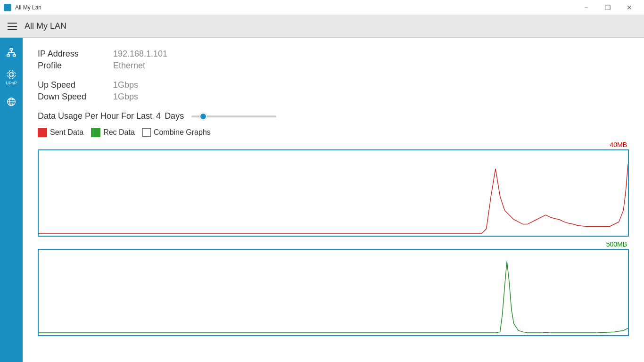  What do you see at coordinates (60, 132) in the screenshot?
I see `sent-data-legend: Sent Data` at bounding box center [60, 132].